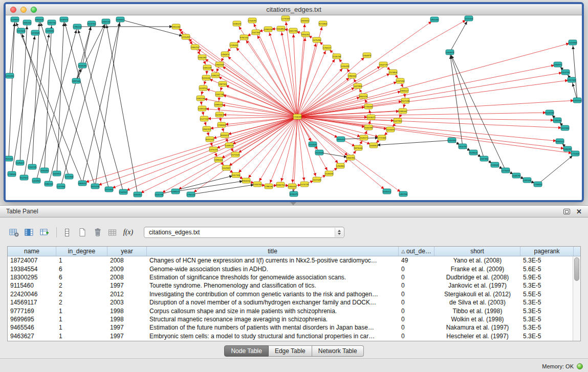 The height and width of the screenshot is (372, 588). What do you see at coordinates (538, 184) in the screenshot?
I see `graph-node: 1756820` at bounding box center [538, 184].